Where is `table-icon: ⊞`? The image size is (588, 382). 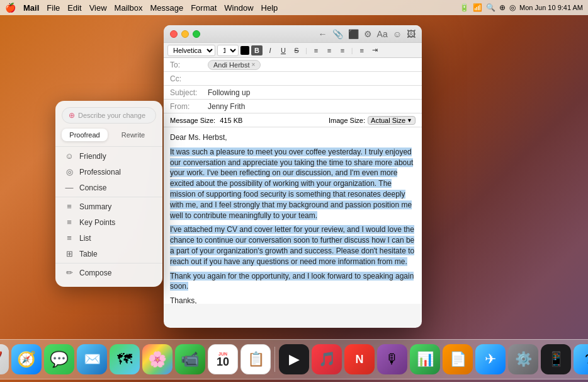 table-icon: ⊞ is located at coordinates (69, 253).